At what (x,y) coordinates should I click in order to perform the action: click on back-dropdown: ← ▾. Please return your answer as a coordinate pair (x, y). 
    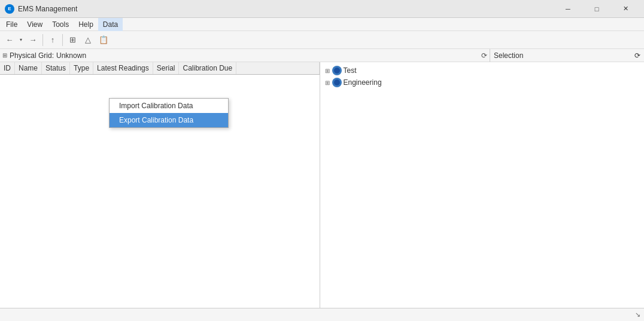
    Looking at the image, I should click on (13, 40).